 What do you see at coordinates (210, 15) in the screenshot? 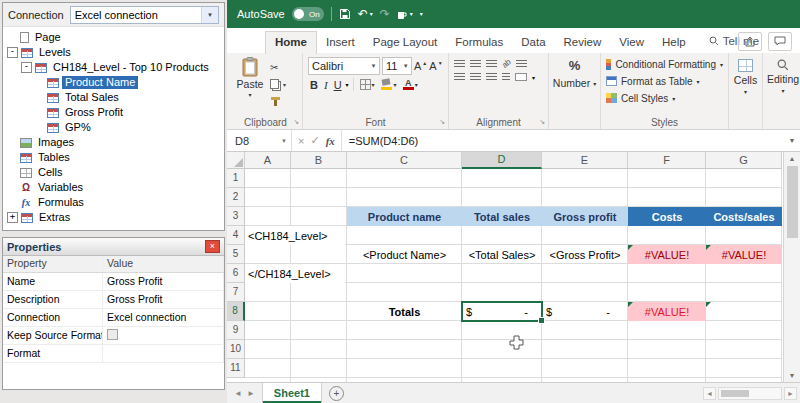
I see `chevron-down-icon: ▼` at bounding box center [210, 15].